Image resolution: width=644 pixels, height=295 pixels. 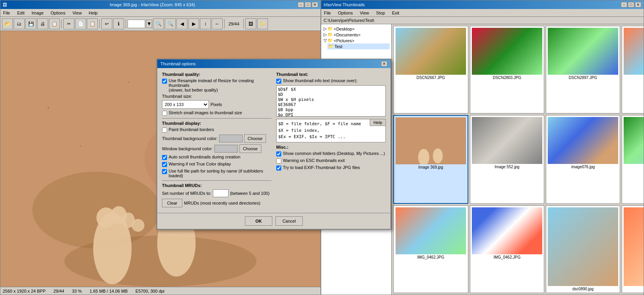 I want to click on batch-button: 📋, so click(x=54, y=24).